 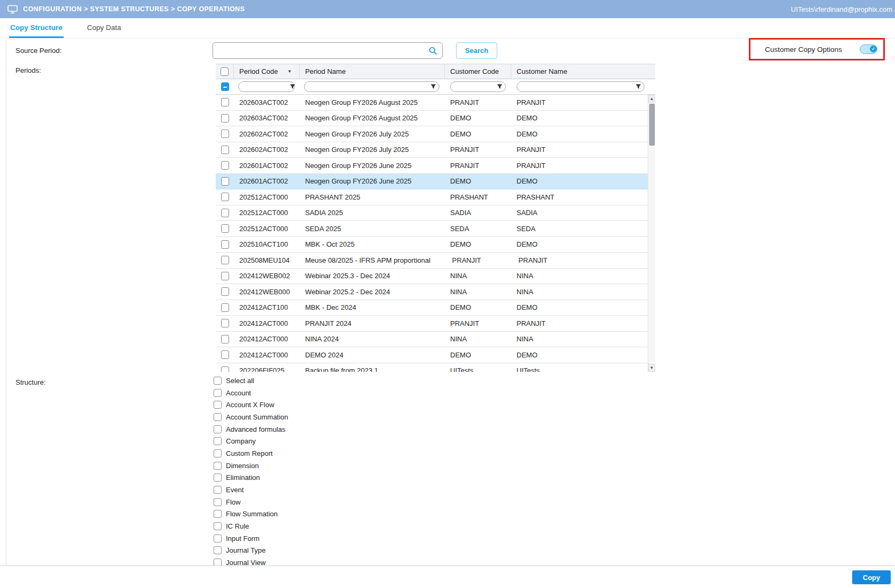 What do you see at coordinates (478, 72) in the screenshot?
I see `header-customer-code: Customer Code` at bounding box center [478, 72].